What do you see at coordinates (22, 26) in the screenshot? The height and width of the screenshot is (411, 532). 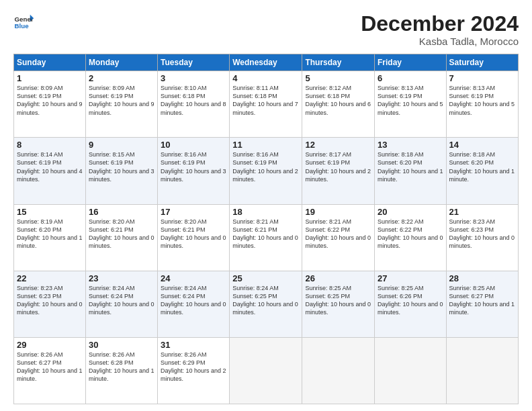 I see `svg-text: Blue` at bounding box center [22, 26].